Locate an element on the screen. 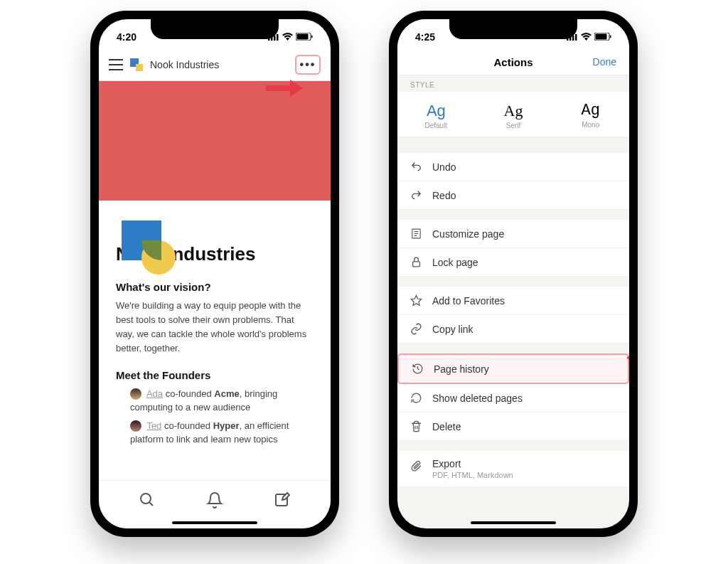  link-icon is located at coordinates (417, 329).